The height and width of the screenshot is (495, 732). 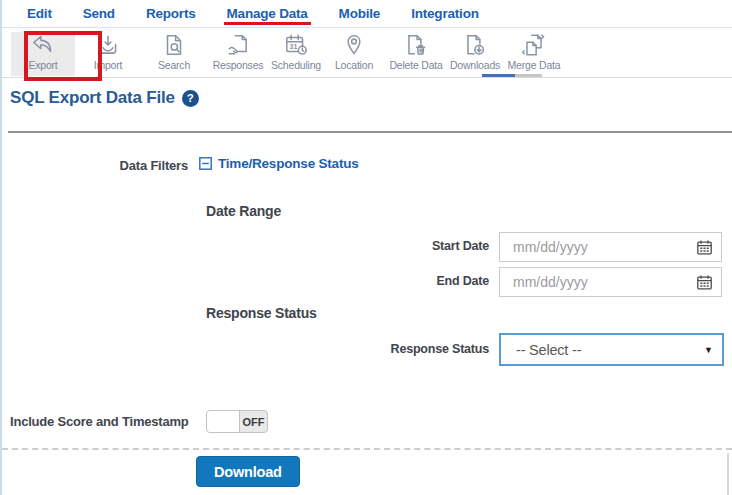 I want to click on import-icon, so click(x=108, y=45).